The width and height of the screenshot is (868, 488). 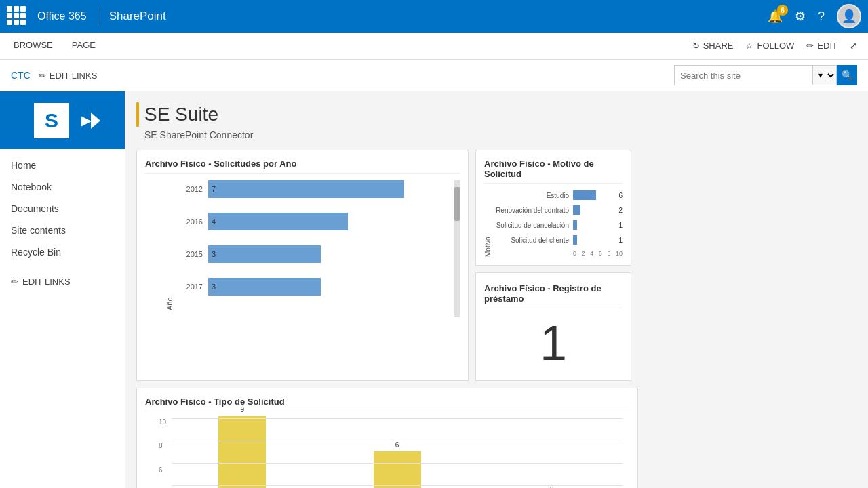 What do you see at coordinates (825, 75) in the screenshot?
I see `search-scope-select: ▾` at bounding box center [825, 75].